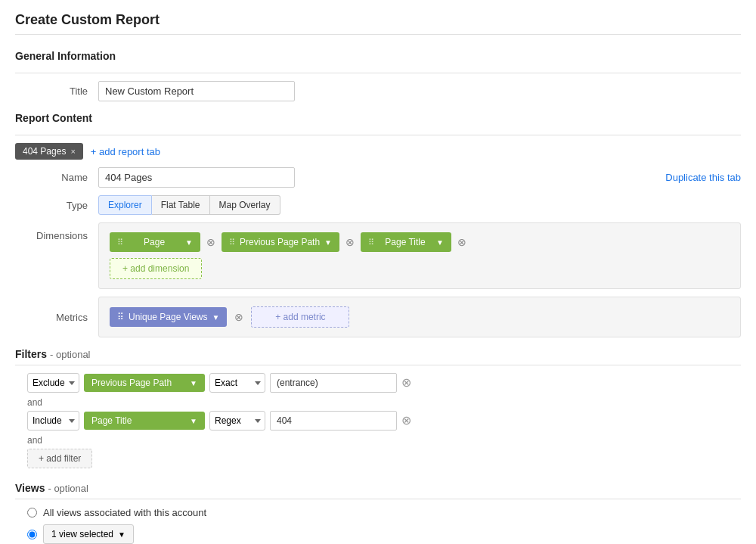 The width and height of the screenshot is (756, 544). Describe the element at coordinates (405, 242) in the screenshot. I see `dim-label-pt: Page Title` at that location.